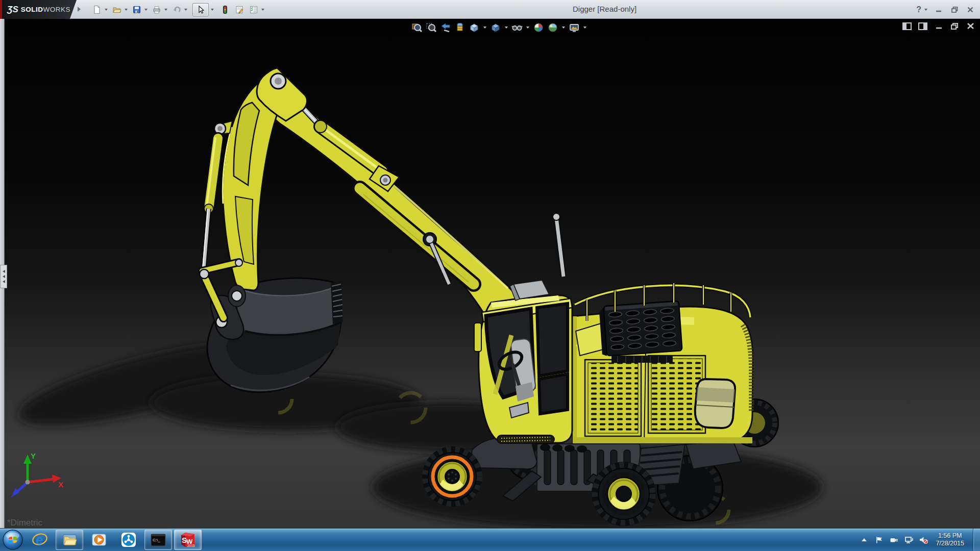 The width and height of the screenshot is (980, 551). What do you see at coordinates (523, 362) in the screenshot?
I see `cab` at bounding box center [523, 362].